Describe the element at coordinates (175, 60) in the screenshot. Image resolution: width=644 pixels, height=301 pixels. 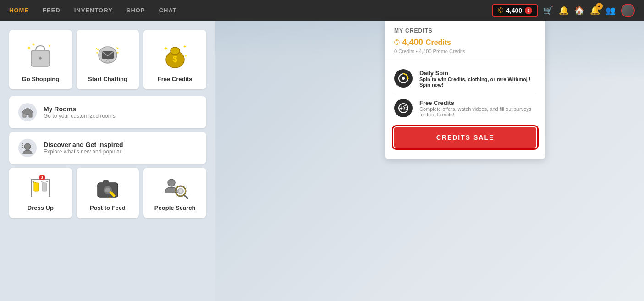
I see `card-free-credits: $ ✦ ✦ ✦ Free Credits` at that location.